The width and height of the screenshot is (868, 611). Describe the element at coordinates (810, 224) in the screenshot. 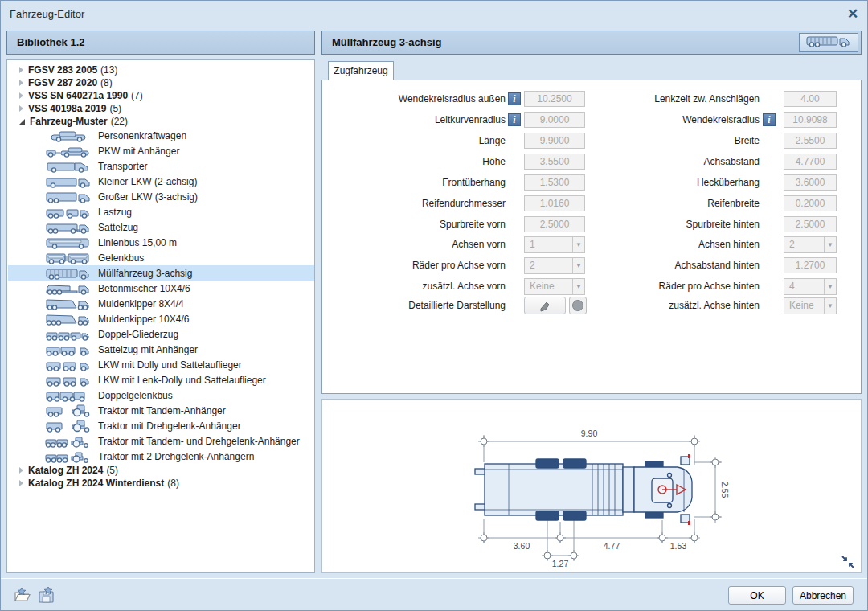

I see `input-spurbreite-hinten: 2.5000` at that location.